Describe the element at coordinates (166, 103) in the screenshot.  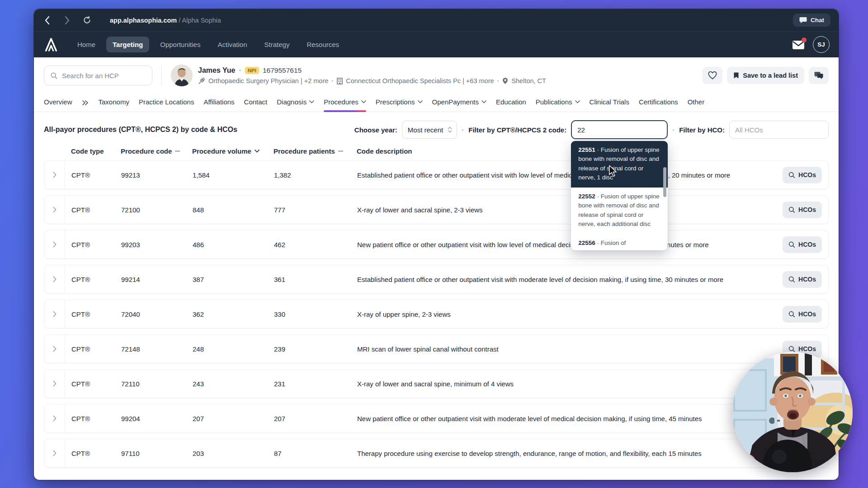
I see `tab-practice-locations: Practice Locations` at that location.